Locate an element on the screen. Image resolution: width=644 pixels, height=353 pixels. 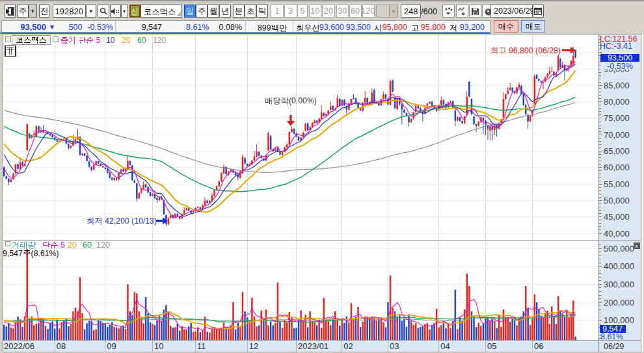
svg-text: 05 is located at coordinates (492, 346).